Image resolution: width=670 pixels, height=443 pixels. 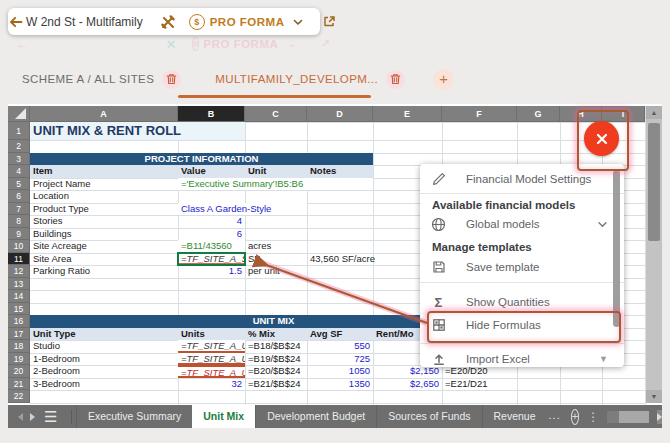 What do you see at coordinates (19, 346) in the screenshot?
I see `row-header-18: 18` at bounding box center [19, 346].